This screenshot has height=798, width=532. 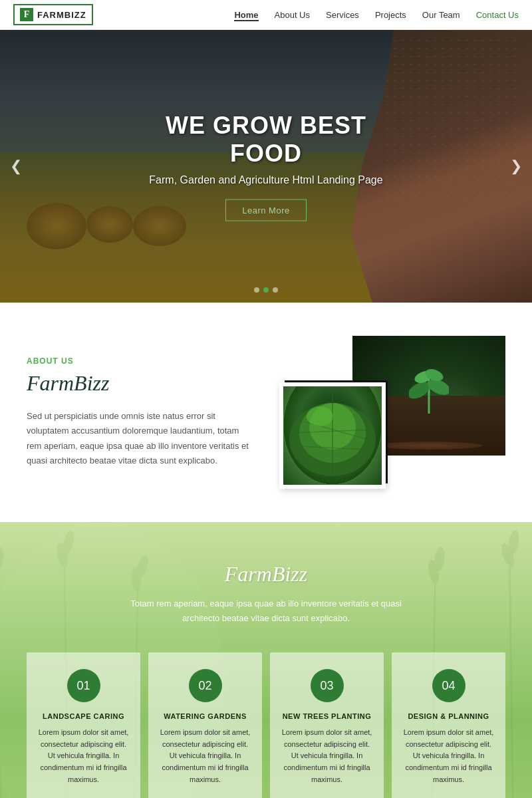 I want to click on nav-item-team: Our Team, so click(x=442, y=15).